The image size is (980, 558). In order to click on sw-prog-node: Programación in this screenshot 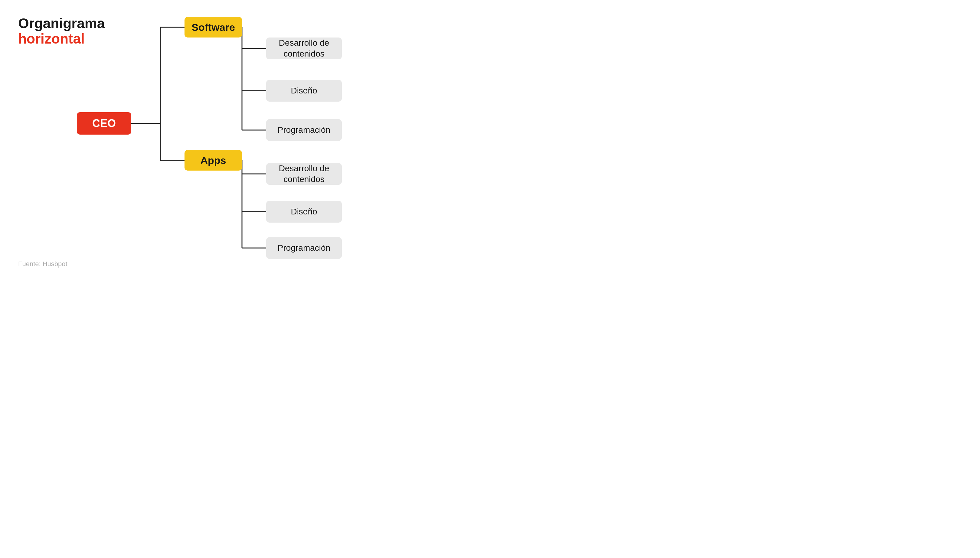, I will do `click(304, 130)`.